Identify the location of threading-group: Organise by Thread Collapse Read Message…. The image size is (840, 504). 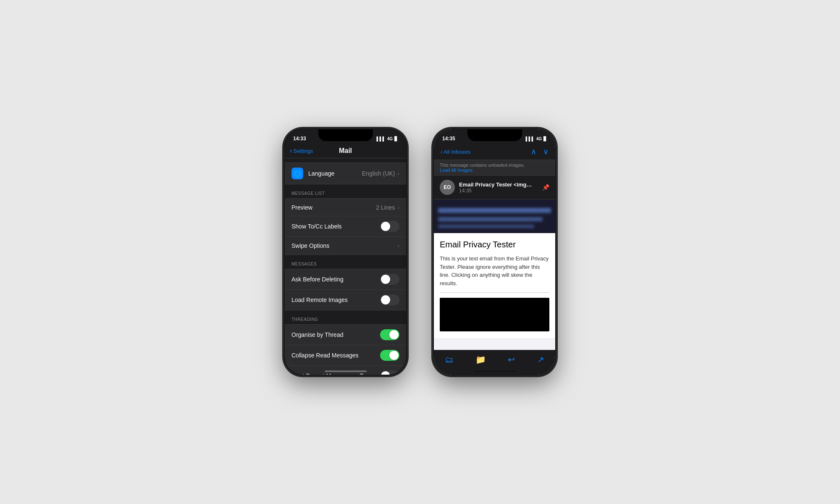
(345, 349).